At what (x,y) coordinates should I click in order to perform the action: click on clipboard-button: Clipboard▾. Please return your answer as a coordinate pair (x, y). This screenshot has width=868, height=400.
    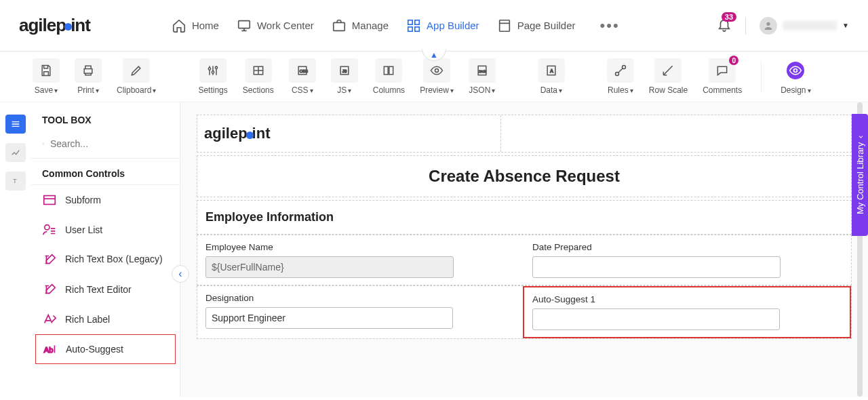
    Looking at the image, I should click on (136, 77).